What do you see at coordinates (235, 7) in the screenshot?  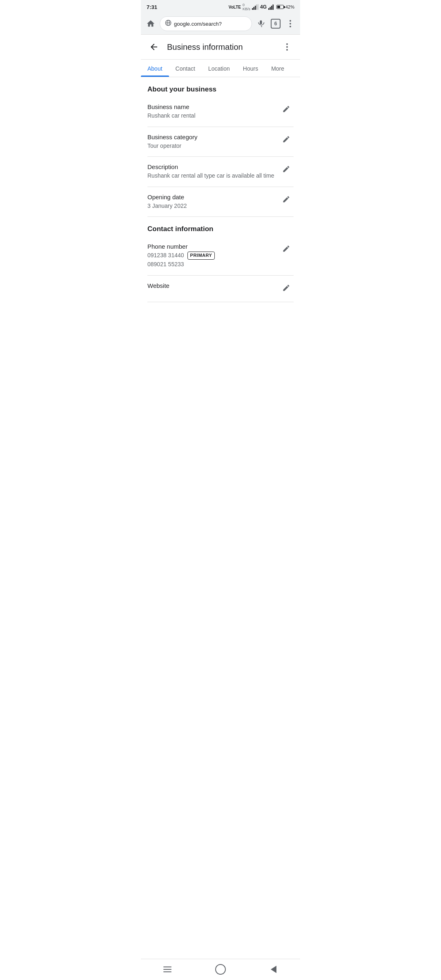 I see `network-label: VoLTE` at bounding box center [235, 7].